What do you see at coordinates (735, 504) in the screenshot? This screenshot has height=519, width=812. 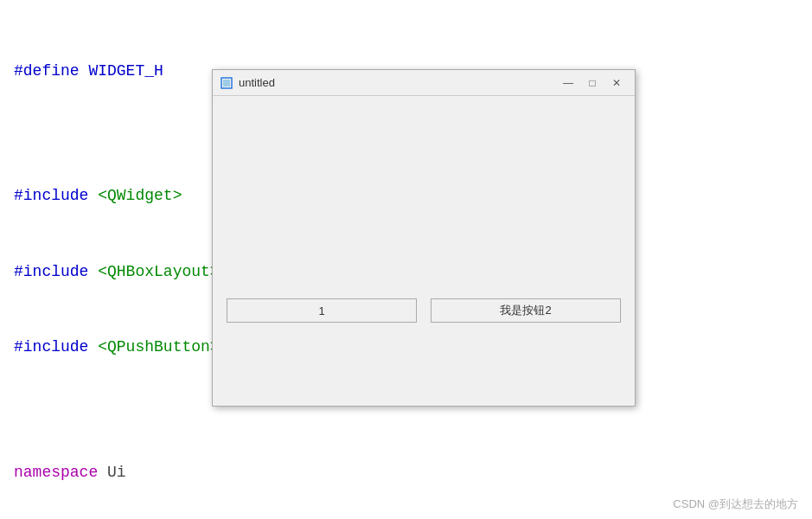 I see `watermark: CSDN @到达想去的地方` at bounding box center [735, 504].